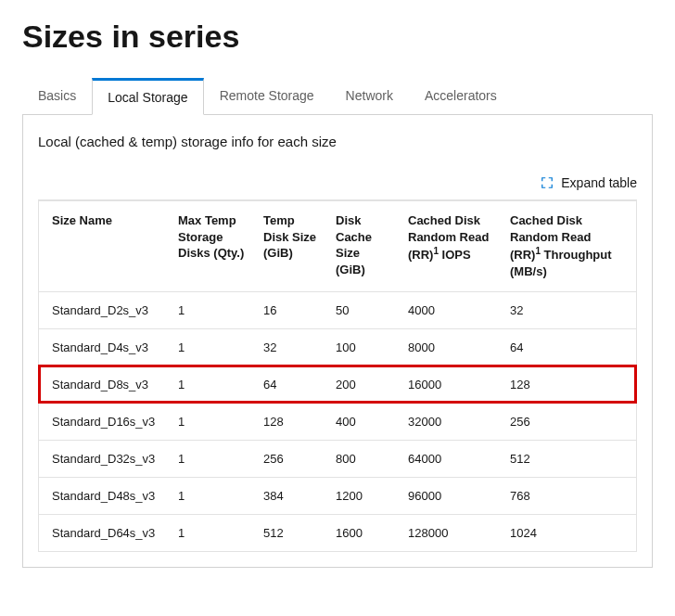 This screenshot has height=616, width=675. I want to click on expand-icon, so click(547, 183).